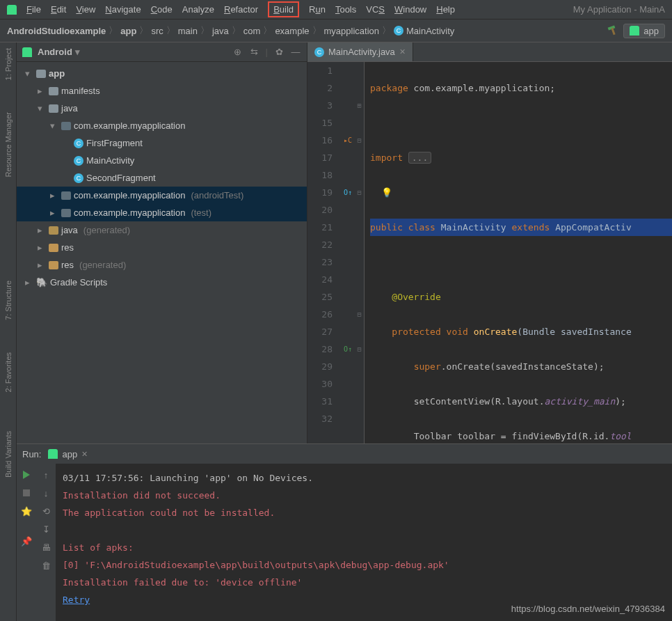 This screenshot has width=672, height=621. I want to click on menu-window: Window, so click(410, 10).